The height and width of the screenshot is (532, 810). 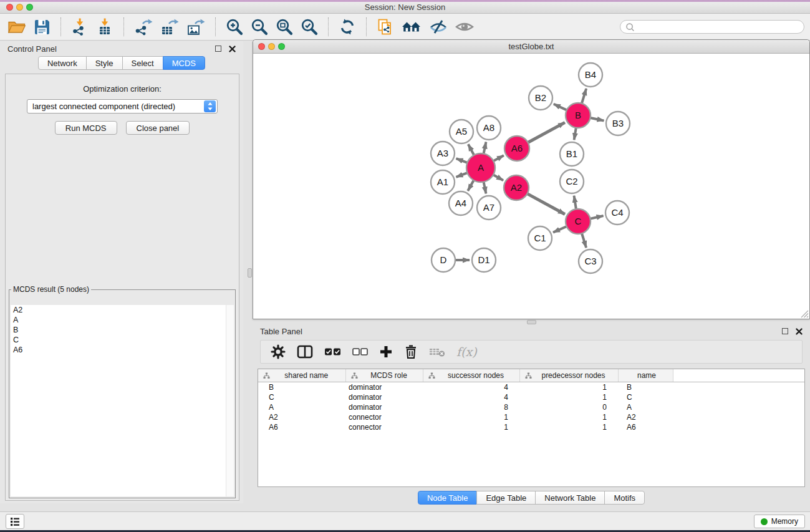 I want to click on graph-node-A: A, so click(x=481, y=168).